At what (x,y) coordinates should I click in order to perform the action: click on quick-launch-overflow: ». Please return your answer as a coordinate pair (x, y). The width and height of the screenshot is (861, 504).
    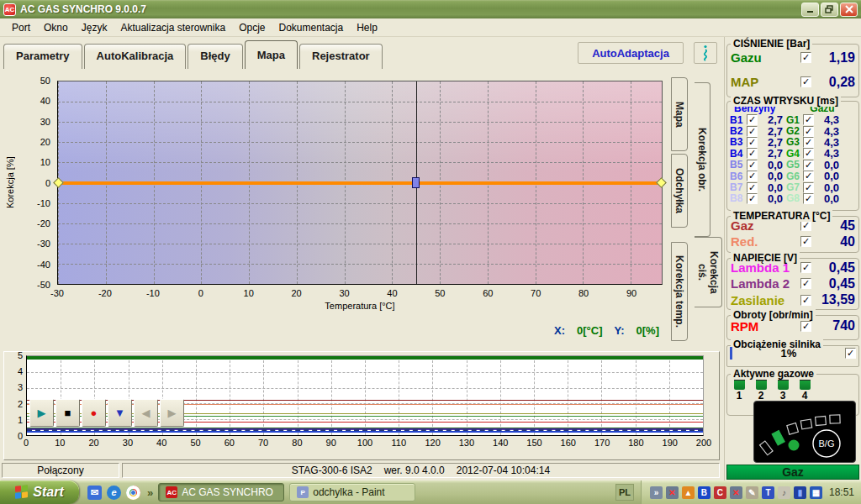
    Looking at the image, I should click on (150, 492).